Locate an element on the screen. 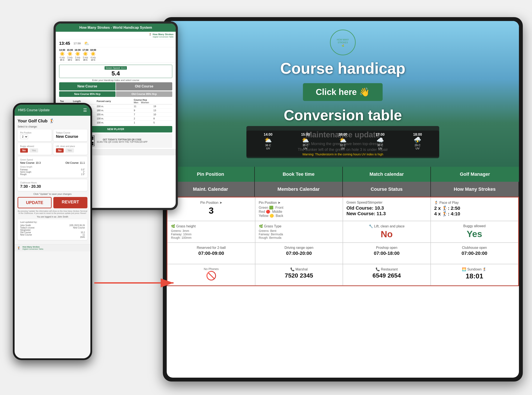  todays-course-label: Todays Course is located at coordinates (70, 133).